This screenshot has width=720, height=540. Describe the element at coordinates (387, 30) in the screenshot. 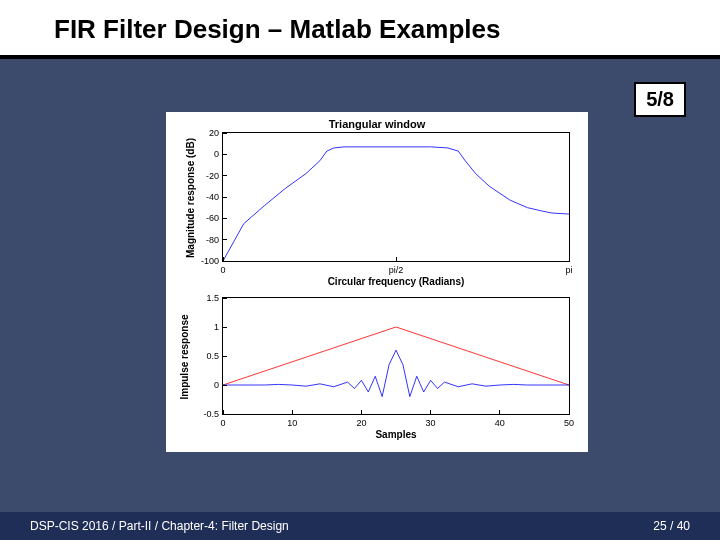

I see `page-title: FIR Filter Design – Matlab Examples` at that location.